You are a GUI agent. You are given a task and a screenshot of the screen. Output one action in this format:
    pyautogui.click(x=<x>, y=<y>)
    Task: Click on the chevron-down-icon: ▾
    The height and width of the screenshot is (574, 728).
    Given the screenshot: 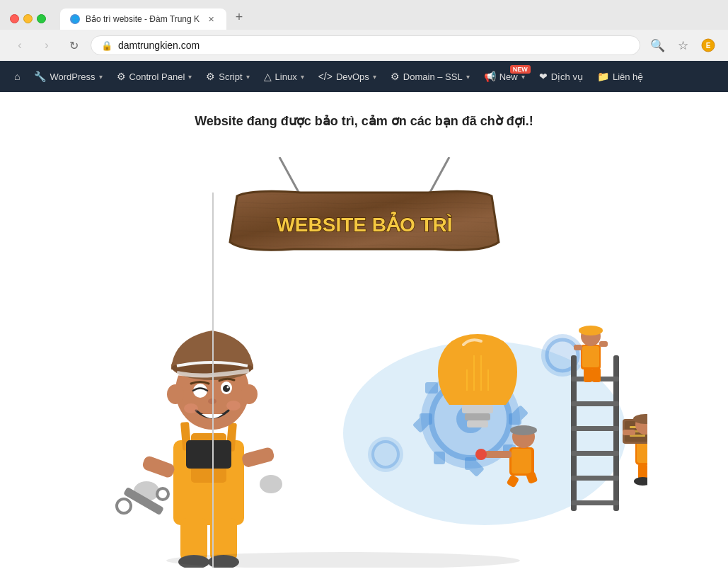 What is the action you would take?
    pyautogui.click(x=100, y=76)
    